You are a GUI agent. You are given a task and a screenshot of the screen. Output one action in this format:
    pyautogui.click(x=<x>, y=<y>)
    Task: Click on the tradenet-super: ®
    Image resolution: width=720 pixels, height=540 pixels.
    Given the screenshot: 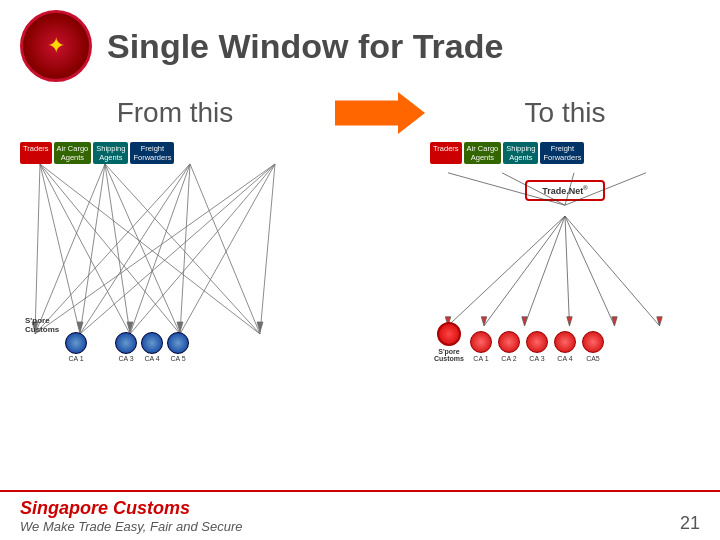 What is the action you would take?
    pyautogui.click(x=585, y=188)
    